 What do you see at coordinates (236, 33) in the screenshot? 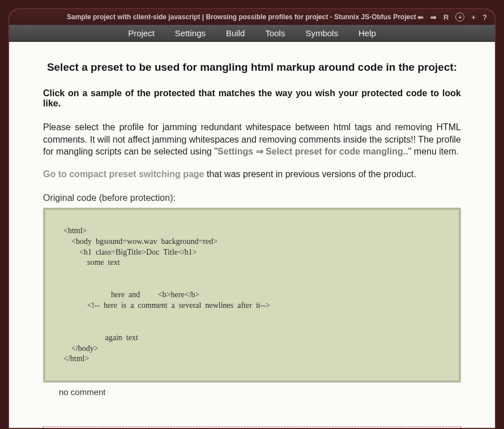
I see `menu-build: Build` at bounding box center [236, 33].